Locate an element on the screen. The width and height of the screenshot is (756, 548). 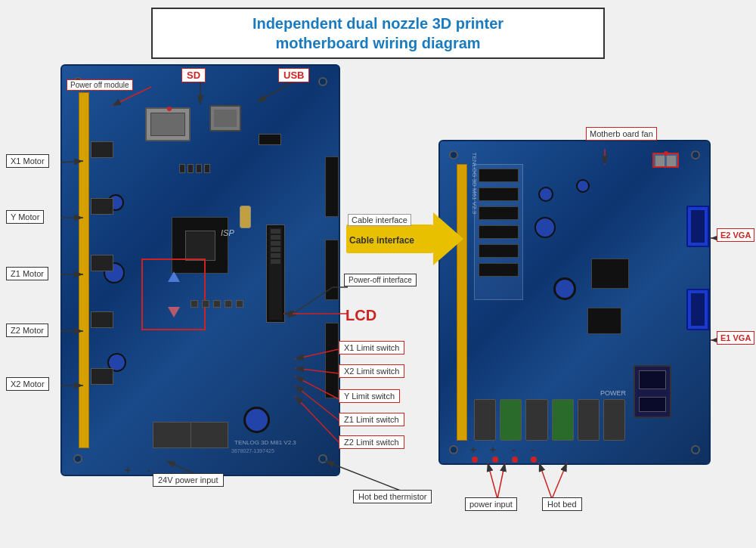
usb-label: USB is located at coordinates (293, 76).